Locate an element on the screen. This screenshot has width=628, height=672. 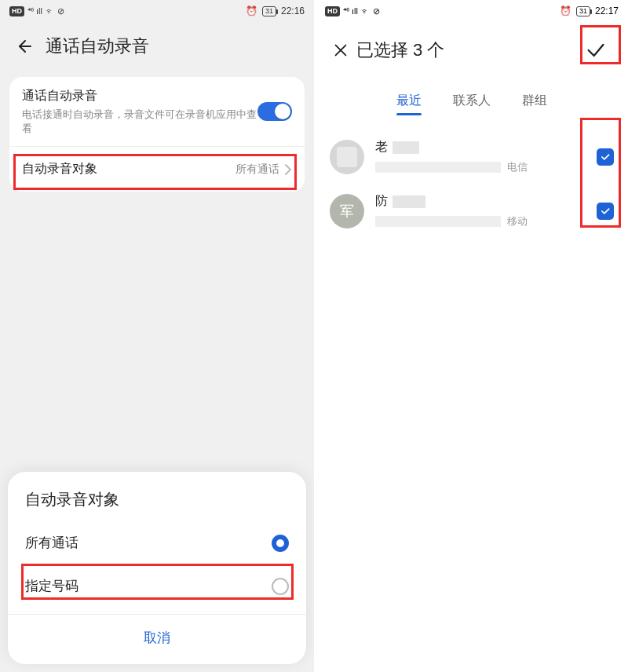
radio-checked-icon is located at coordinates (280, 543).